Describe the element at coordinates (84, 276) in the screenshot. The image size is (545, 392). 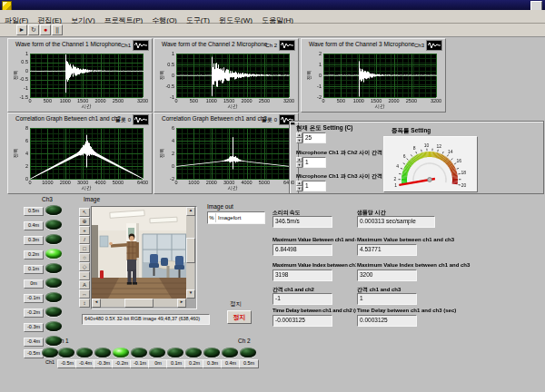
I see `freehand-tool-icon: ~` at that location.